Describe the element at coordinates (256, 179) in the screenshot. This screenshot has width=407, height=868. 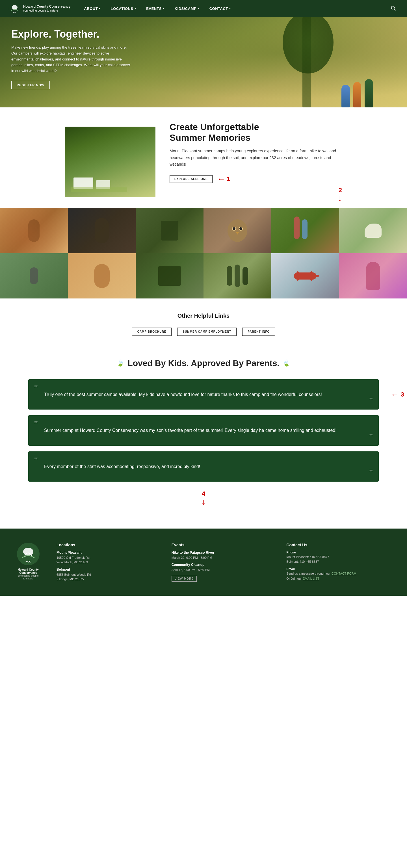
I see `explore-row: EXPLORE SESSIONS ← 1` at that location.